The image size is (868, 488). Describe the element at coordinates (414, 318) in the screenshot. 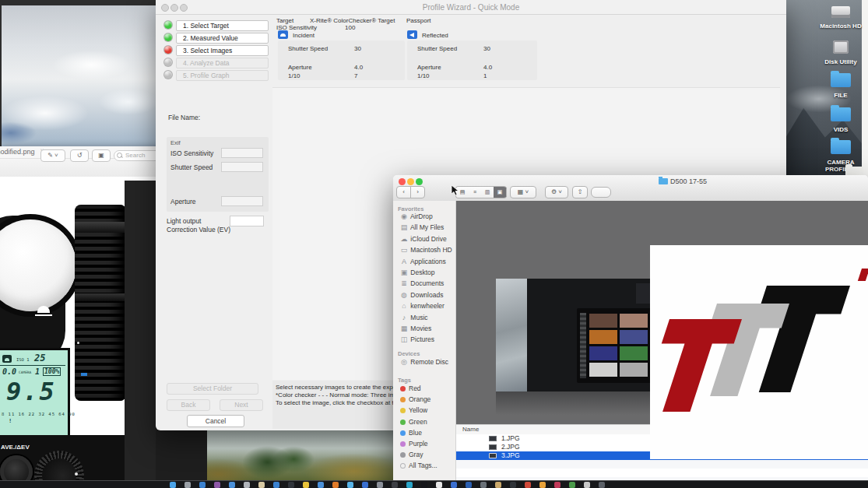

I see `sidebar-item-music: ♪ Music` at that location.